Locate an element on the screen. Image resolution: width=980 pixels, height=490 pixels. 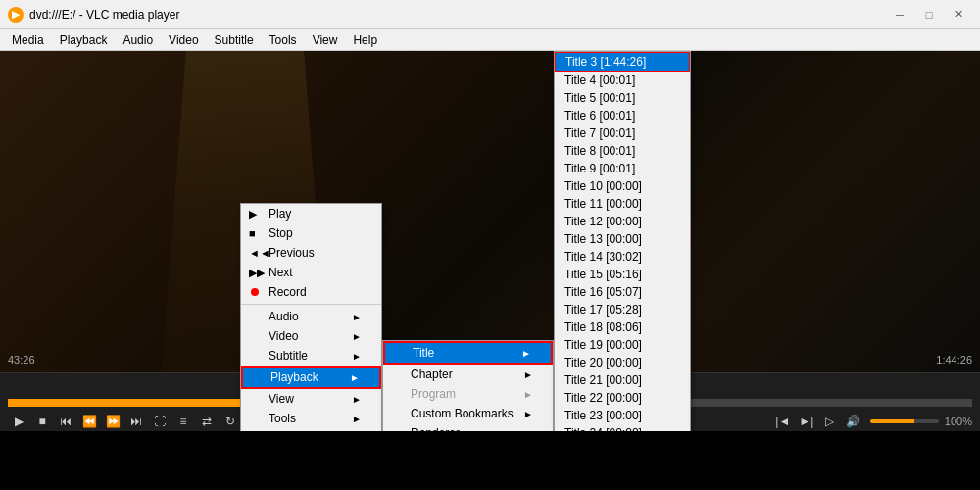
play-icon: ▶ is located at coordinates (253, 214).